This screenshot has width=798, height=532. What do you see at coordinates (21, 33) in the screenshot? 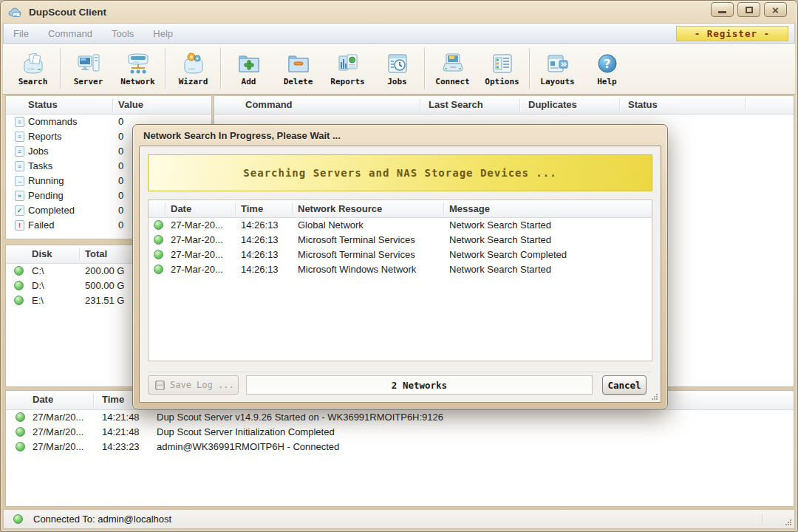
I see `menu-file: File` at bounding box center [21, 33].